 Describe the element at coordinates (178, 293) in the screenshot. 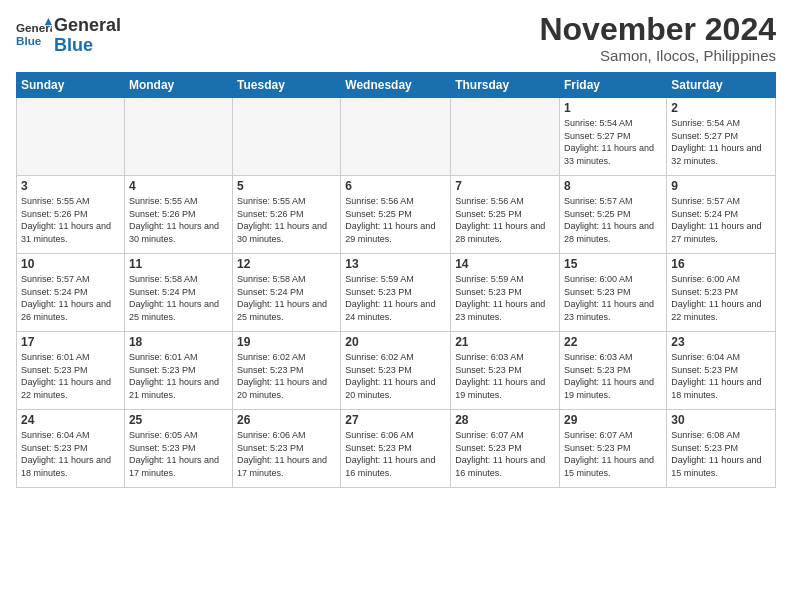

I see `calendar-day-cell: 11Sunrise: 5:58 AMSunset: 5:24 PMDayligh…` at that location.